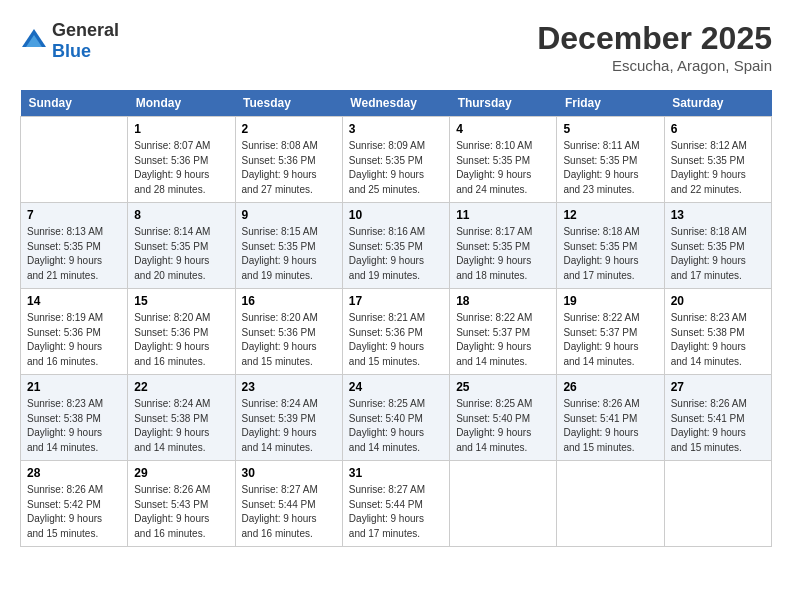  What do you see at coordinates (654, 47) in the screenshot?
I see `title-block: December 2025 Escucha, Aragon, Spain` at bounding box center [654, 47].